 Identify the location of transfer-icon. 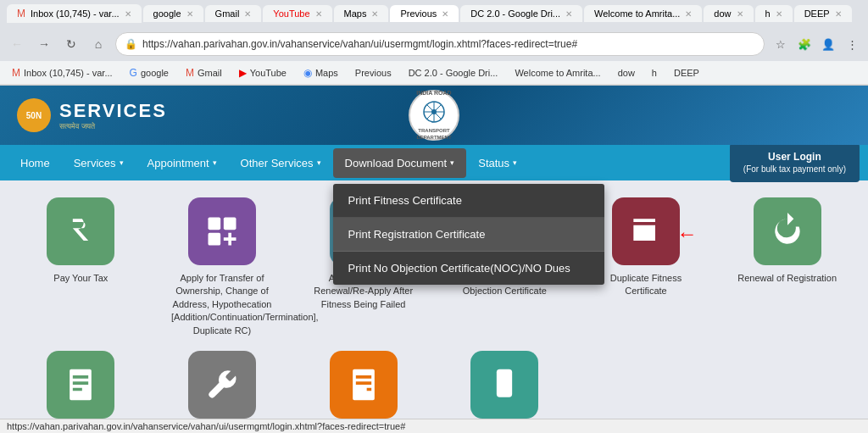
(222, 231).